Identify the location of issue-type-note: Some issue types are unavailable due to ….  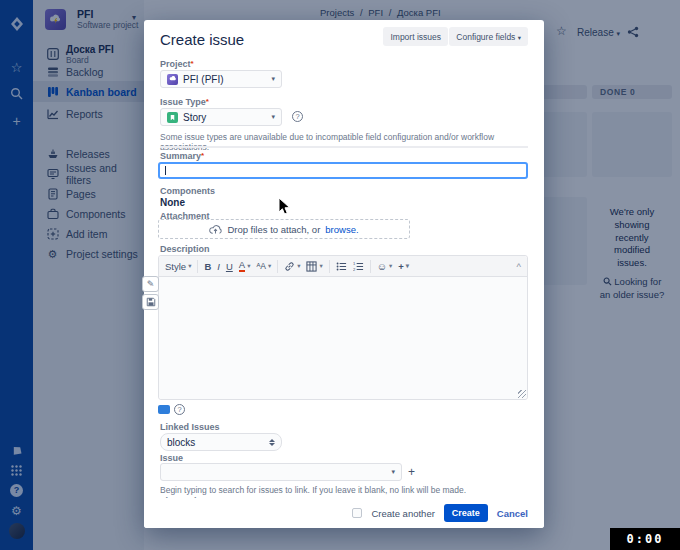
(345, 142).